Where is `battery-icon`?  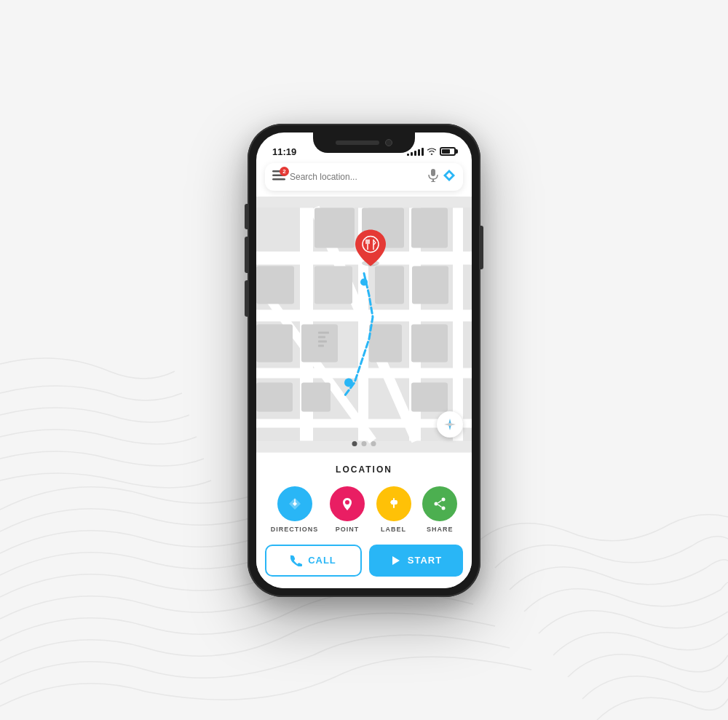 battery-icon is located at coordinates (448, 151).